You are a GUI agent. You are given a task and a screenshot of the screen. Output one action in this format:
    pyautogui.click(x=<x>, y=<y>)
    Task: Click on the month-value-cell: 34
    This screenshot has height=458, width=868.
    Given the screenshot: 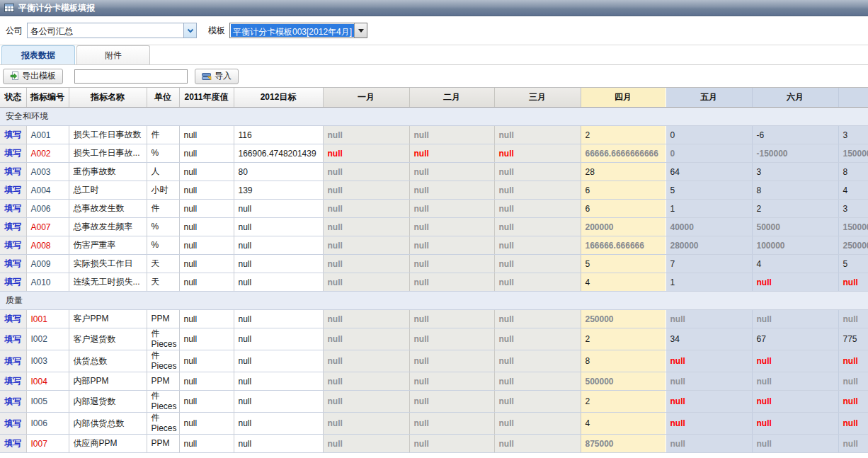 What is the action you would take?
    pyautogui.click(x=709, y=340)
    